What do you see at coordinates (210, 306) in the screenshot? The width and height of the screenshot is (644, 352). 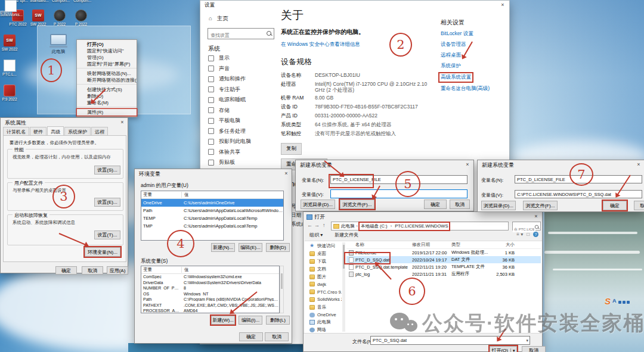 I see `table-row: PATHEXT .COM;.EXE;.BAT;.CMD;.VBS;.VBE;.J…` at bounding box center [210, 306].